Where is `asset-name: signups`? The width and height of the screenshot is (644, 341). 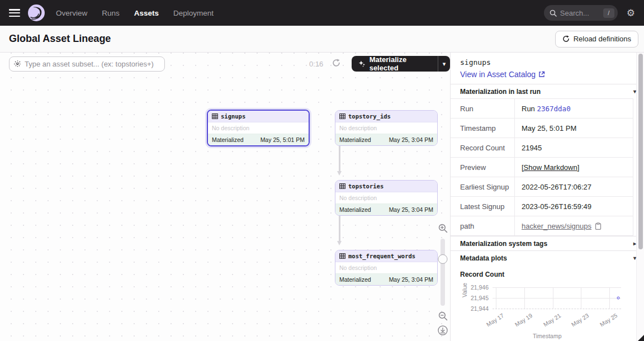
asset-name: signups is located at coordinates (233, 116).